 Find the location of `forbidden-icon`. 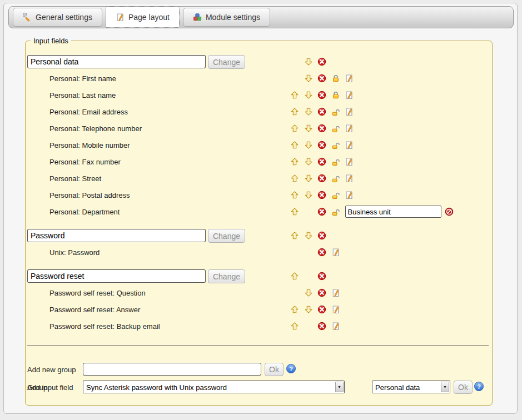

forbidden-icon is located at coordinates (449, 212).